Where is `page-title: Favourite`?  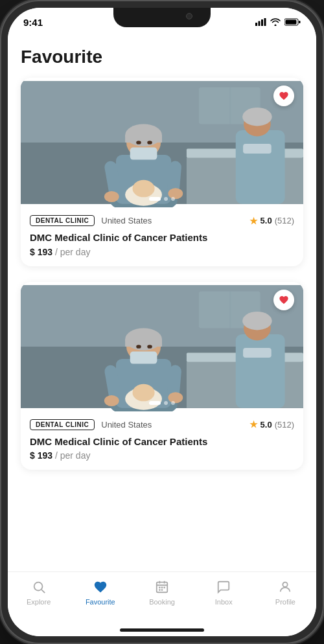
page-title: Favourite is located at coordinates (162, 57).